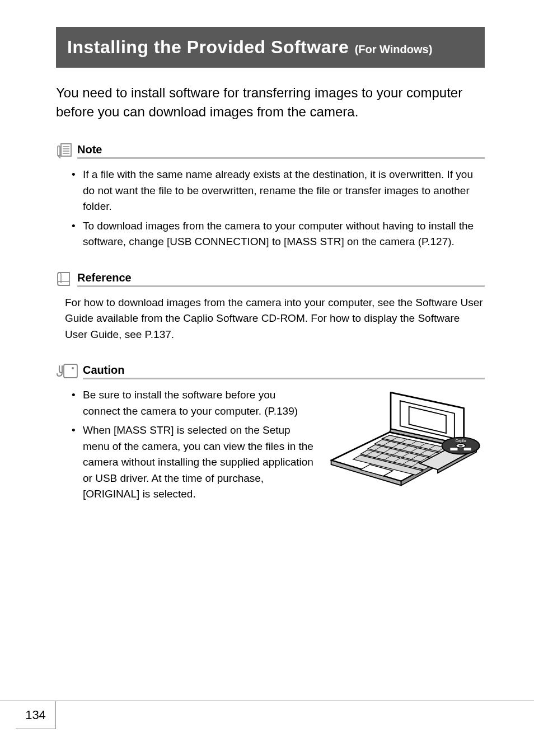  Describe the element at coordinates (394, 49) in the screenshot. I see `page-title-sub: (For Windows)` at that location.